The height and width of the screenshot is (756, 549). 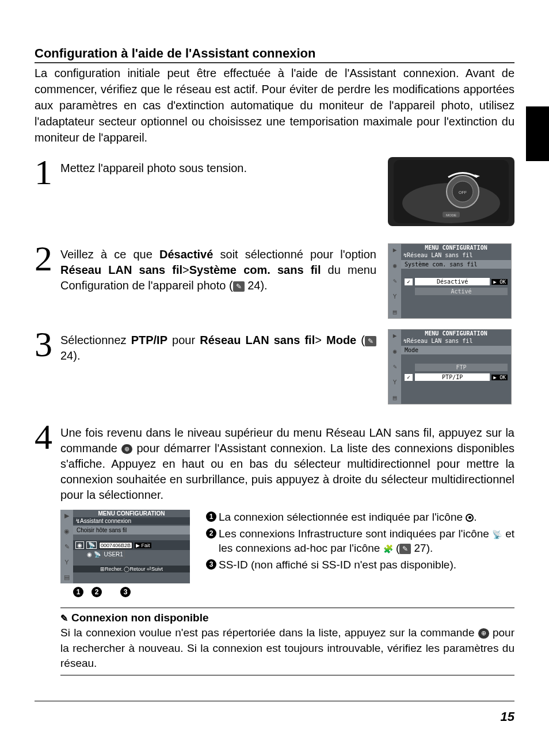 What do you see at coordinates (140, 618) in the screenshot?
I see `note-title: Connexion non disponible` at bounding box center [140, 618].